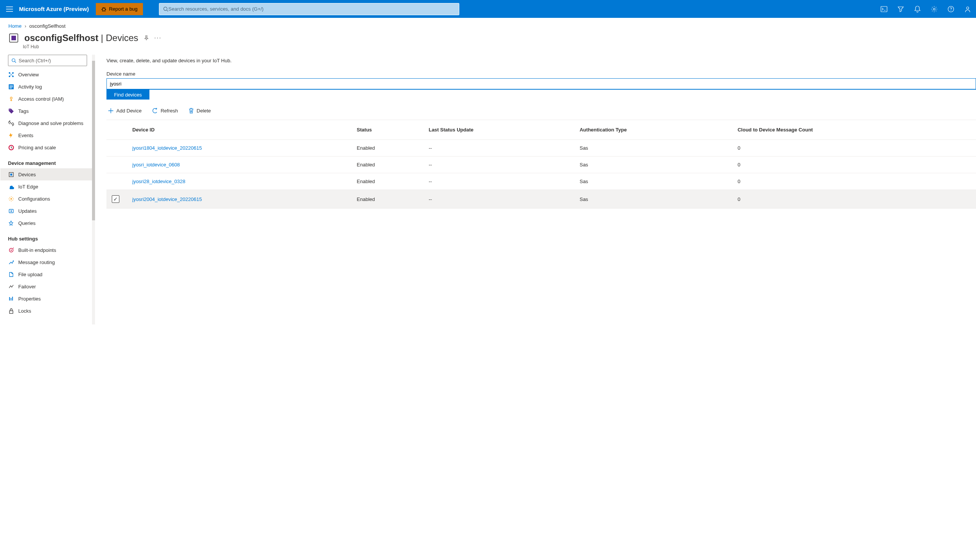 The width and height of the screenshot is (976, 560). Describe the element at coordinates (884, 9) in the screenshot. I see `cloud-shell-button` at that location.